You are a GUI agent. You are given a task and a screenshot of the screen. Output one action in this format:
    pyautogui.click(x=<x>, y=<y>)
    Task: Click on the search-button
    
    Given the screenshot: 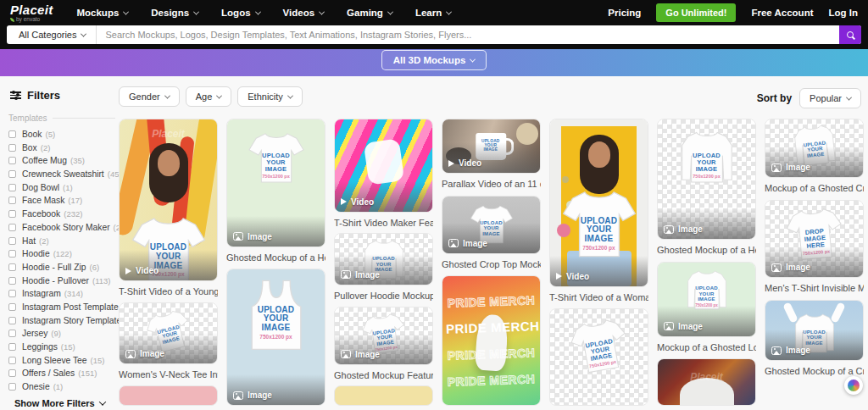 What is the action you would take?
    pyautogui.click(x=850, y=35)
    